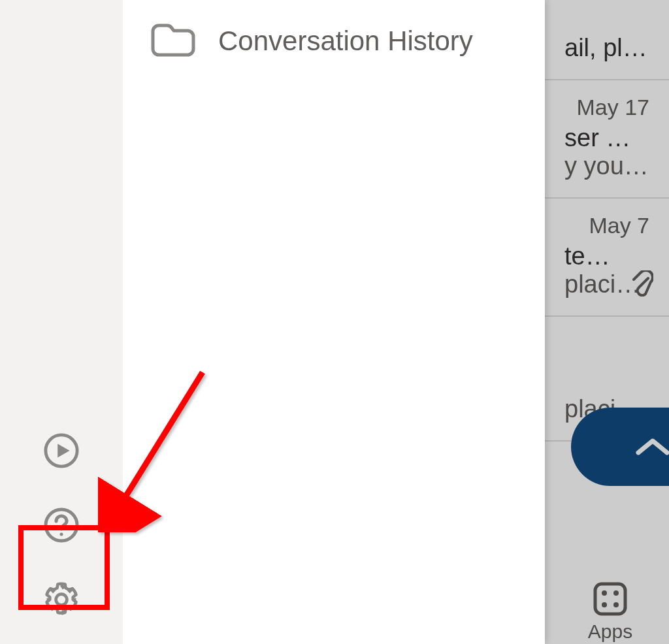  What do you see at coordinates (607, 166) in the screenshot?
I see `mail-preview: y you …` at bounding box center [607, 166].